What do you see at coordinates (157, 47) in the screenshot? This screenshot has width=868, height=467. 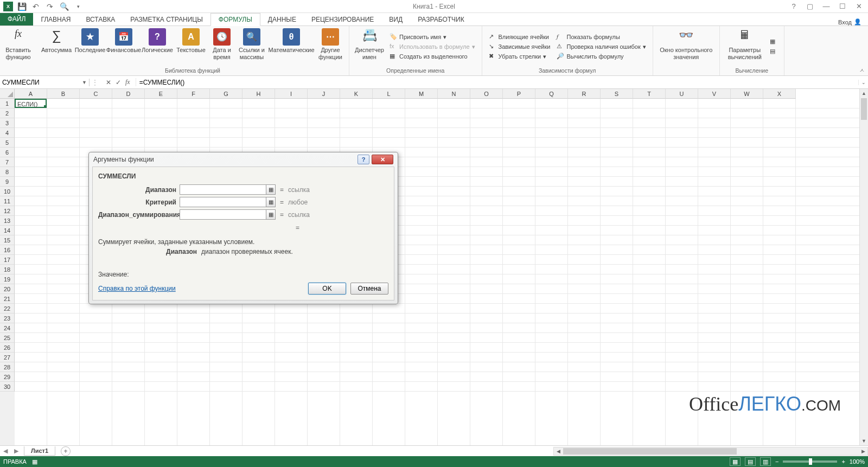 I see `logical-button: ?Логические` at bounding box center [157, 47].